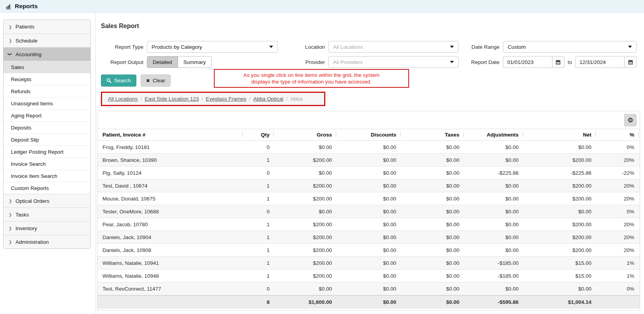 The image size is (644, 314). What do you see at coordinates (481, 47) in the screenshot?
I see `date-range-label: Date Range` at bounding box center [481, 47].